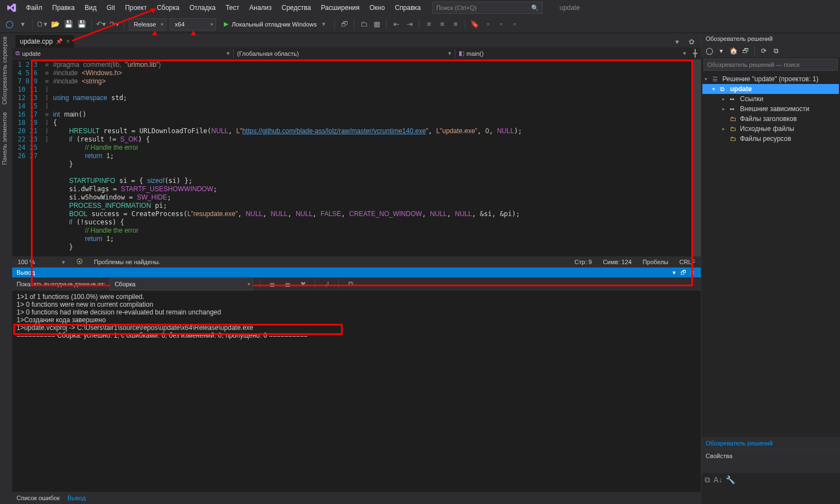  I want to click on start-debug-button: ▶ Локальный отладчик Windows ▾, so click(275, 24).